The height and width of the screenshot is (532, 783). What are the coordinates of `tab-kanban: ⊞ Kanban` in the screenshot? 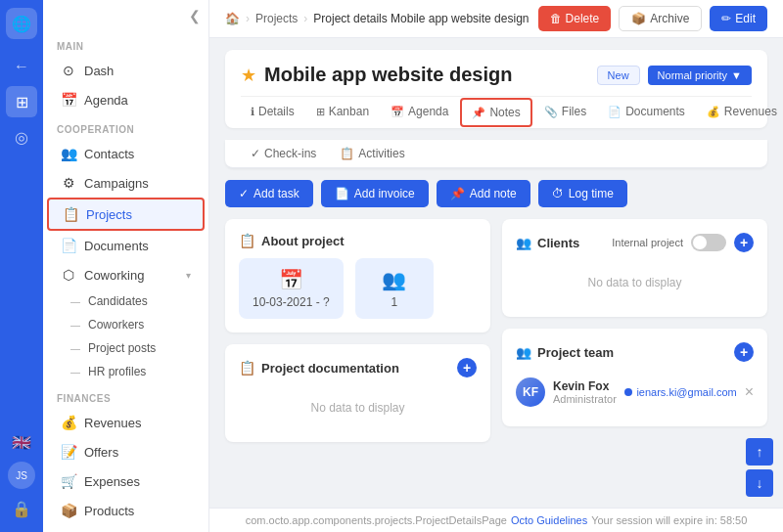 It's located at (343, 112).